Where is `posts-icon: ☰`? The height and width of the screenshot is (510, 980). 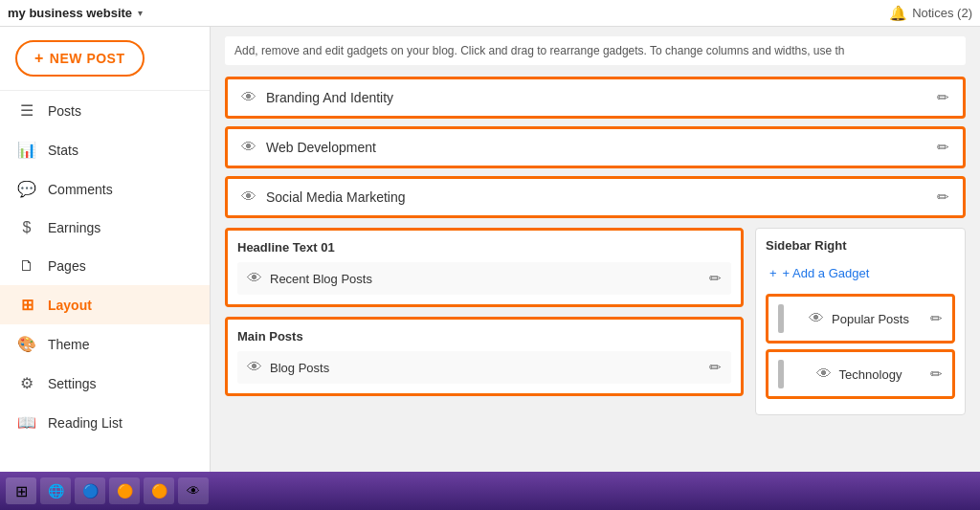 posts-icon: ☰ is located at coordinates (27, 111).